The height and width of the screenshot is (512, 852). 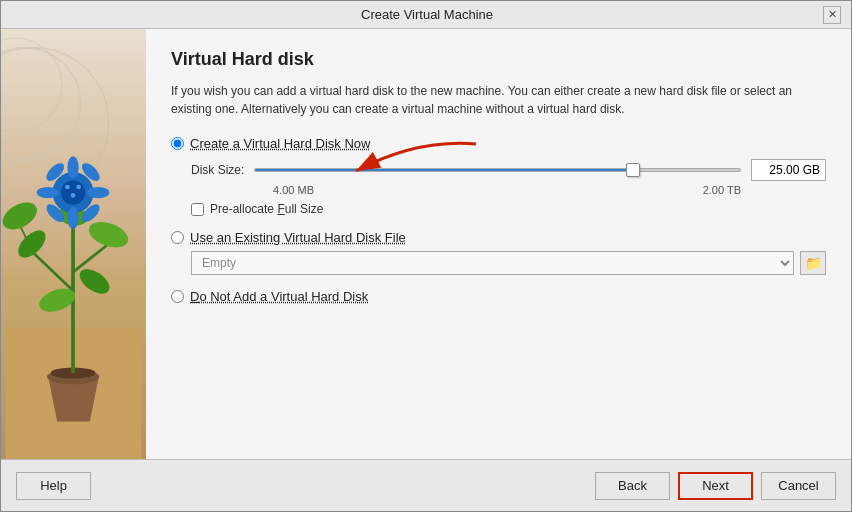 I want to click on window-title: Create Virtual Machine, so click(x=427, y=14).